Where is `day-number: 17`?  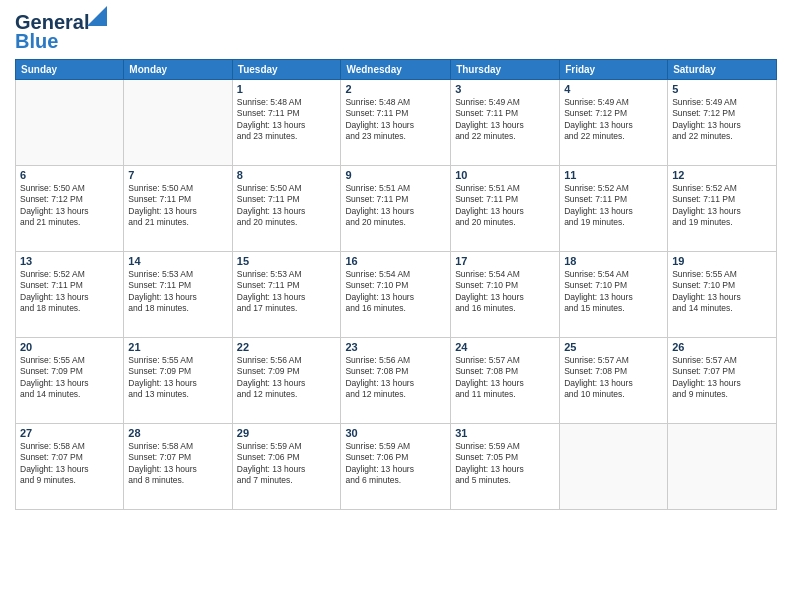 day-number: 17 is located at coordinates (505, 261).